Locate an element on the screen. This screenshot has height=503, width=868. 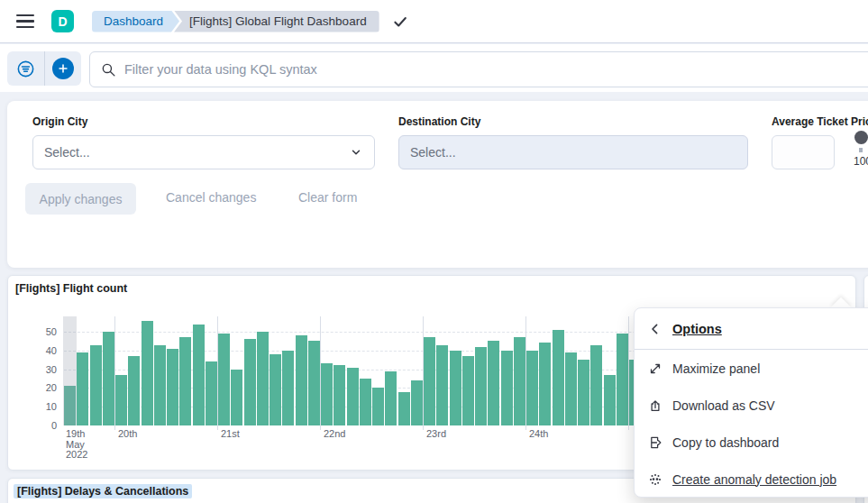
menu-item-label: Download as CSV is located at coordinates (724, 406).